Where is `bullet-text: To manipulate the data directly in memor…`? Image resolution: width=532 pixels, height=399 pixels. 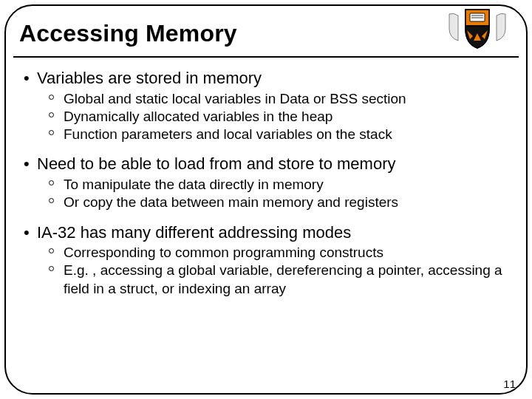 bullet-text: To manipulate the data directly in memor… is located at coordinates (288, 185).